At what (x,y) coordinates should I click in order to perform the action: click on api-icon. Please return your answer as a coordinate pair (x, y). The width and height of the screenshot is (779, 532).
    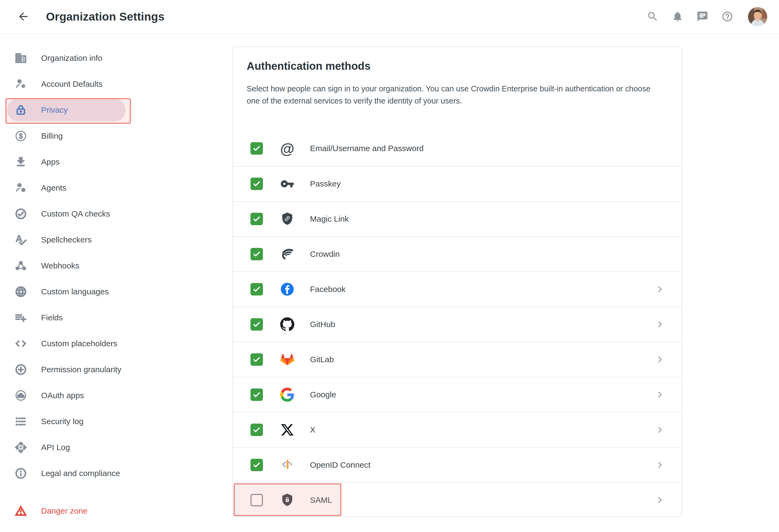
    Looking at the image, I should click on (21, 448).